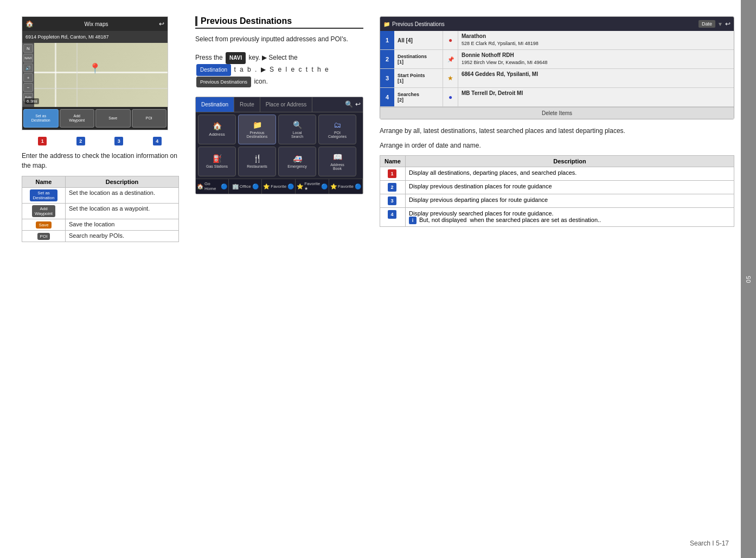  What do you see at coordinates (77, 118) in the screenshot?
I see `map-btn-waypoint: AddWaypoint` at bounding box center [77, 118].